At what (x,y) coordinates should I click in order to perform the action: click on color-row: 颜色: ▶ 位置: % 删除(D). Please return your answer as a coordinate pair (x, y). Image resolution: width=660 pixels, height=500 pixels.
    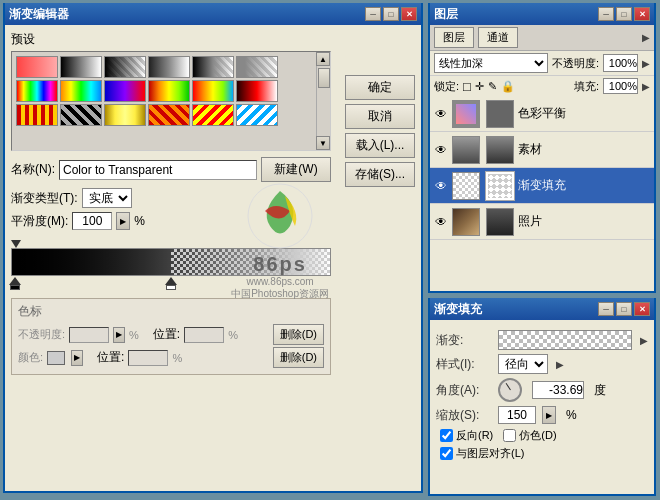
    Looking at the image, I should click on (171, 358).